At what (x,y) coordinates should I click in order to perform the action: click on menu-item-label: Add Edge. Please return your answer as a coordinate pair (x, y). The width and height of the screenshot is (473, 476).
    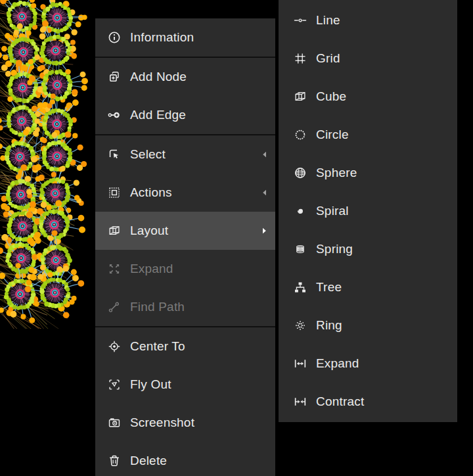
    Looking at the image, I should click on (198, 115).